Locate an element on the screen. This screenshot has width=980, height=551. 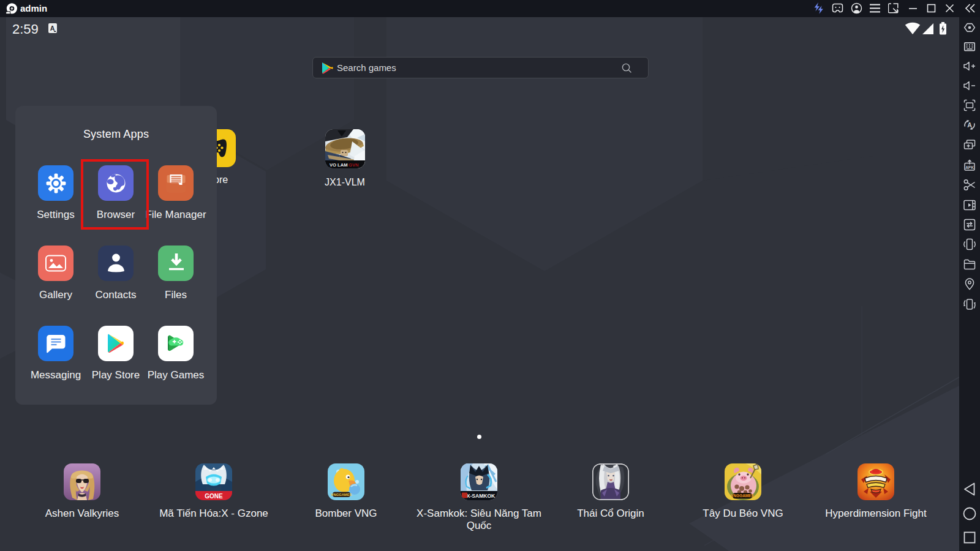
svg-text: APK is located at coordinates (970, 168).